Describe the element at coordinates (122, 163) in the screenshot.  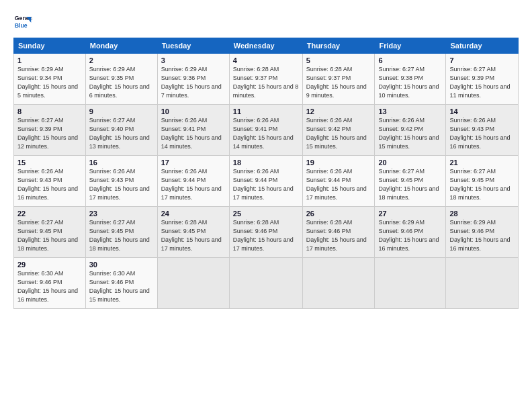
I see `day-number: 16` at that location.